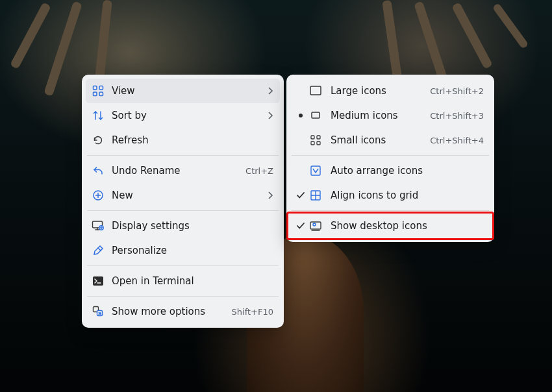 Image resolution: width=552 pixels, height=392 pixels. I want to click on menu-item-label: Open in Terminal, so click(192, 281).